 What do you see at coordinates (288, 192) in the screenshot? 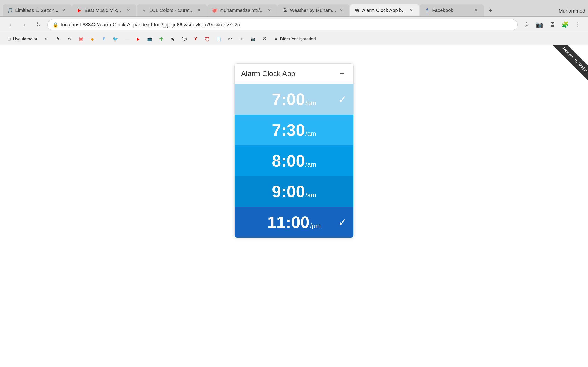
I see `alarm-4-time-value: 9:00` at bounding box center [288, 192].